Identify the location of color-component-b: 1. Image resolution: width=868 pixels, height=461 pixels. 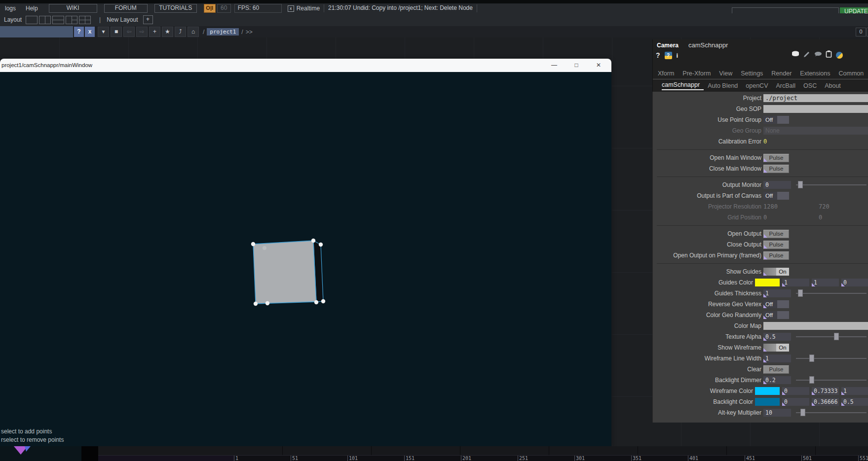
(855, 391).